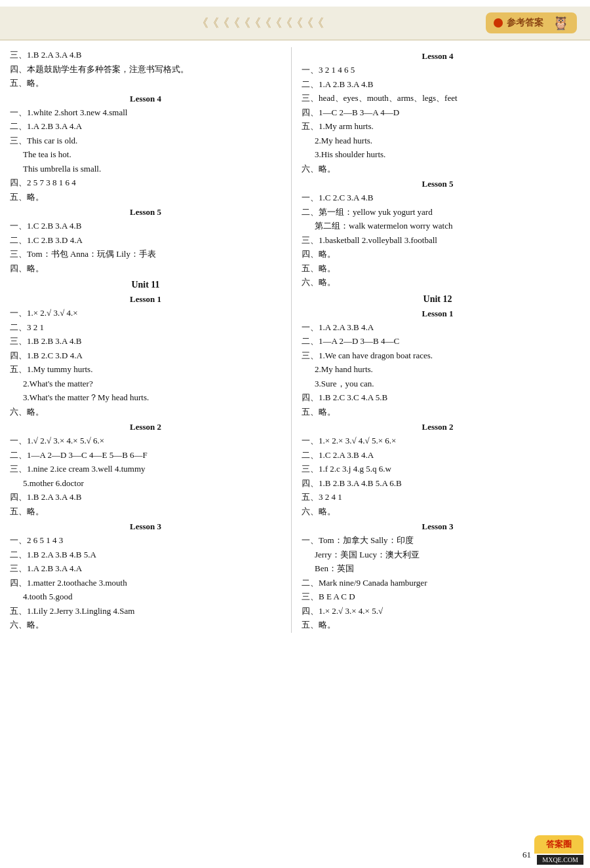 The height and width of the screenshot is (868, 590). I want to click on red-dot-icon, so click(498, 23).